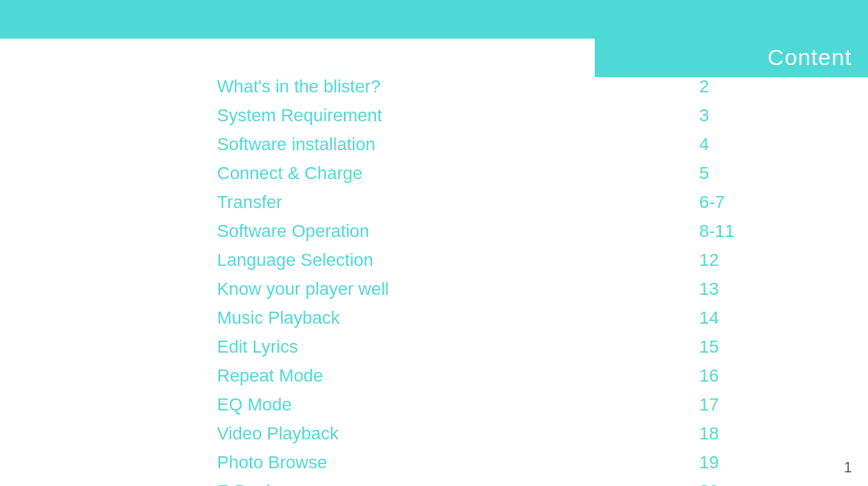 The width and height of the screenshot is (868, 486). Describe the element at coordinates (370, 87) in the screenshot. I see `toc-item-label: What's in the blister?` at that location.